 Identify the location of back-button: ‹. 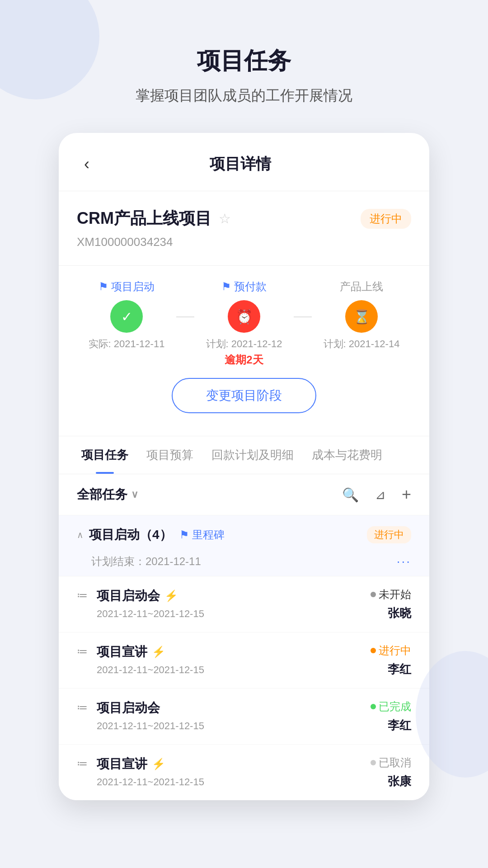
(87, 164).